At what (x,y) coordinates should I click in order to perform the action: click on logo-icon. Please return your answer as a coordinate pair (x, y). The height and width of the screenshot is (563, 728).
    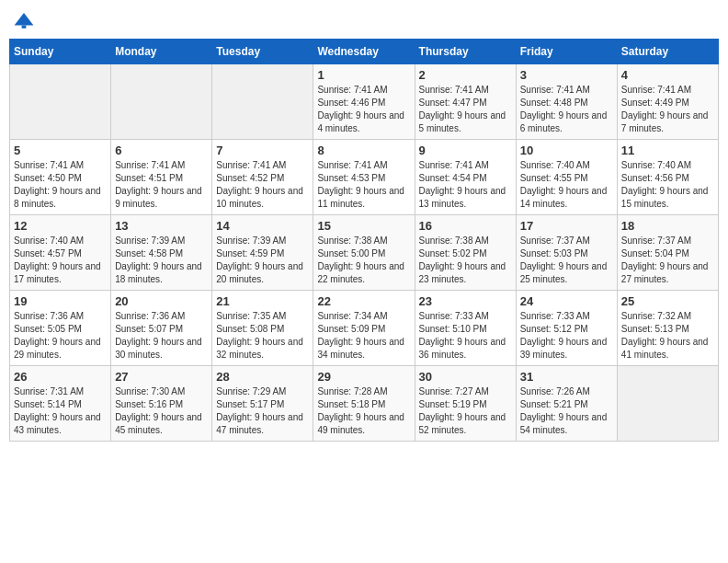
    Looking at the image, I should click on (24, 20).